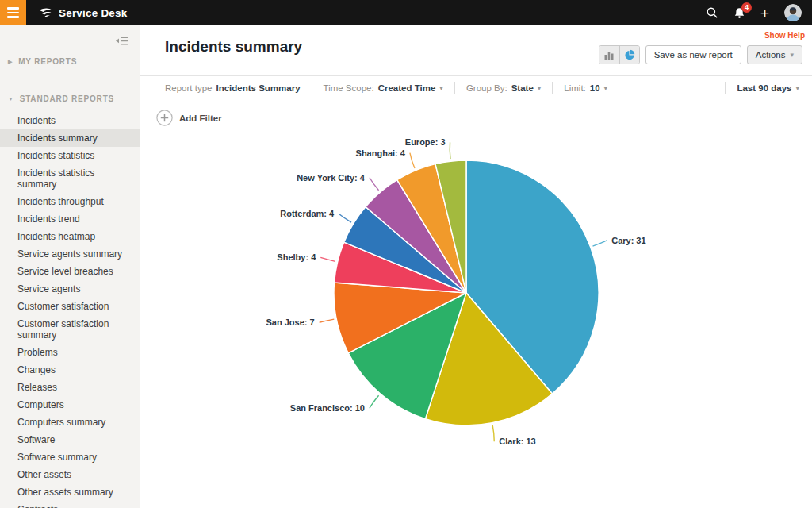 Image resolution: width=812 pixels, height=508 pixels. I want to click on sidebar-item-other-assets-summary: Other assets summary, so click(70, 492).